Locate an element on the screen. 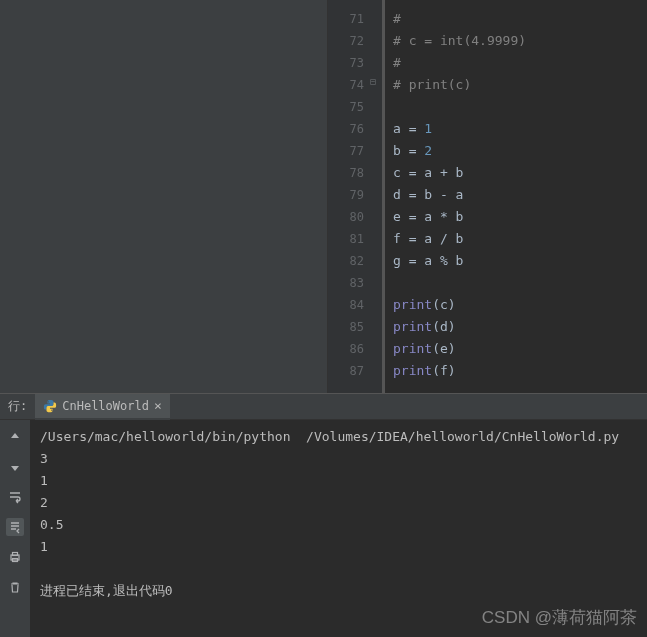 The width and height of the screenshot is (647, 637). run-tab-bar: 行: CnHelloWorld × is located at coordinates (324, 407).